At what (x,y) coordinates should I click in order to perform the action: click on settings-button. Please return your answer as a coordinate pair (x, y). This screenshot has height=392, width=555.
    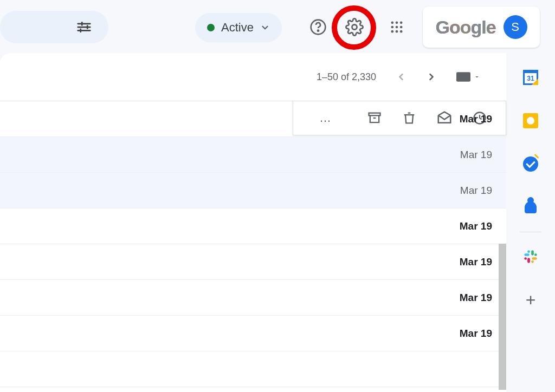
    Looking at the image, I should click on (354, 27).